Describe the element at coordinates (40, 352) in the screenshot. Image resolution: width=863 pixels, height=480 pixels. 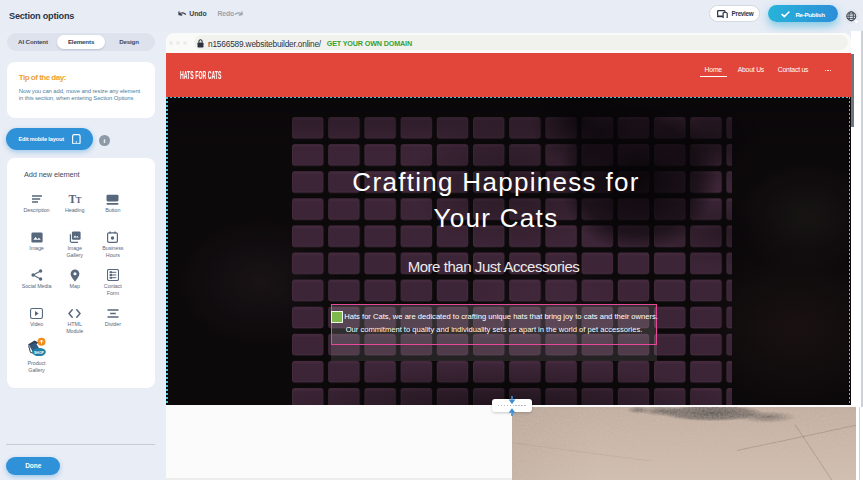
I see `svg-text: SHOP` at that location.